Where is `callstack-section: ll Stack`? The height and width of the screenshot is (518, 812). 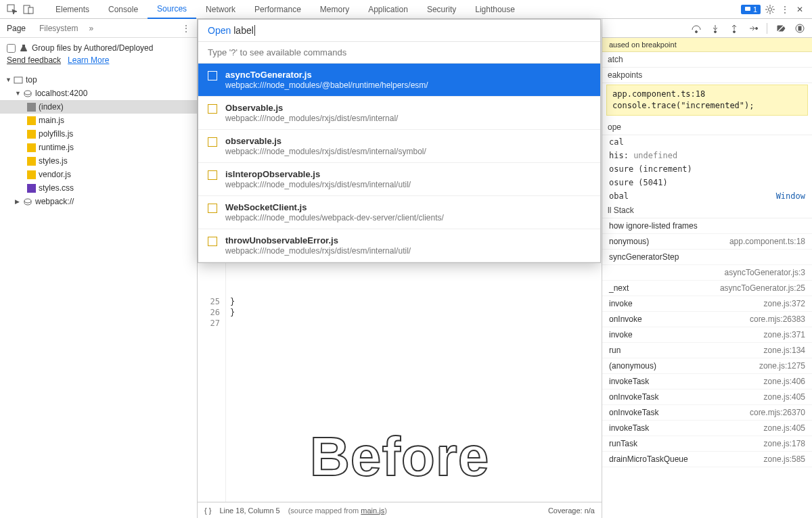
callstack-section: ll Stack is located at coordinates (707, 211).